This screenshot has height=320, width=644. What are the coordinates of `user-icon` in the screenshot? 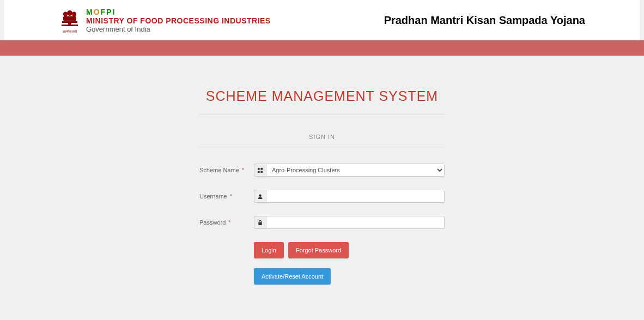 It's located at (260, 196).